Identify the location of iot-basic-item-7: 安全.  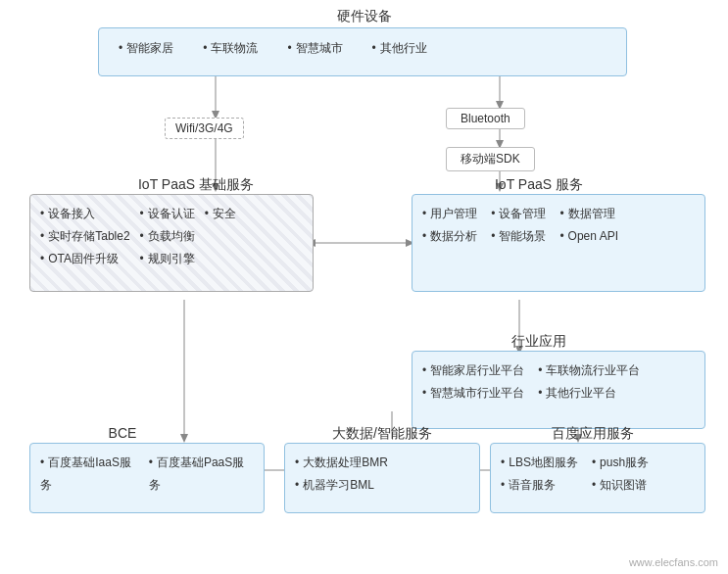
(220, 214).